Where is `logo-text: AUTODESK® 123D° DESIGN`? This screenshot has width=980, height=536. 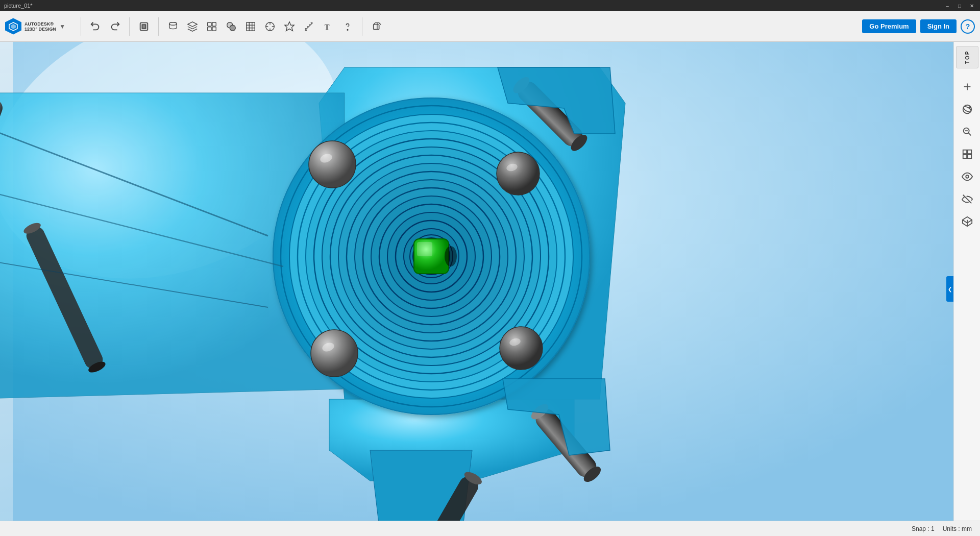 logo-text: AUTODESK® 123D° DESIGN is located at coordinates (40, 27).